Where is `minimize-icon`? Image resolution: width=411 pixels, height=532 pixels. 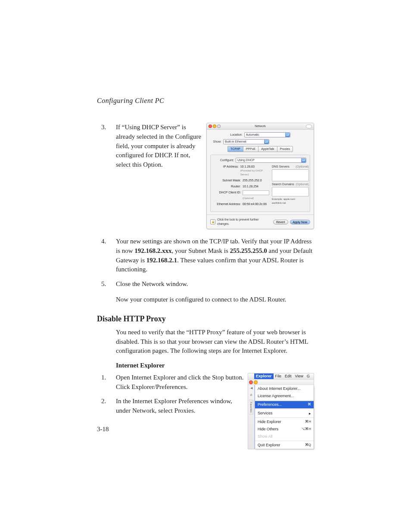
minimize-icon is located at coordinates (256, 383).